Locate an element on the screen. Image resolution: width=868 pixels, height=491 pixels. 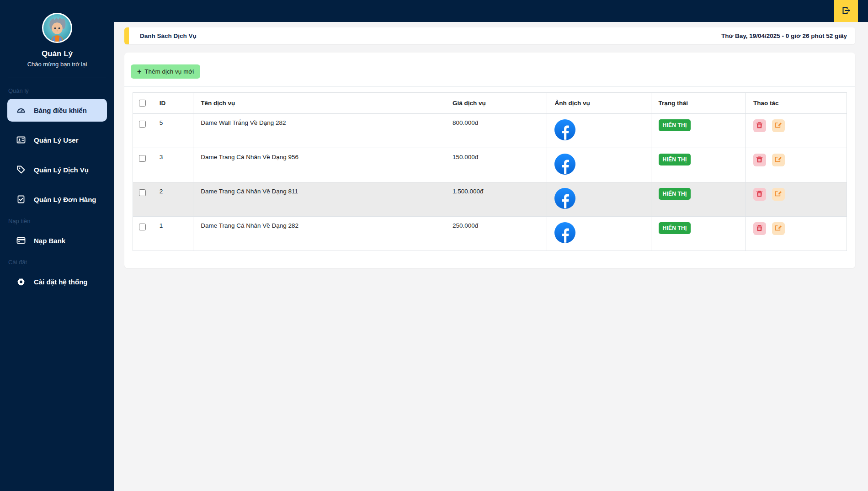
col-image: Ảnh dịch vụ is located at coordinates (599, 103).